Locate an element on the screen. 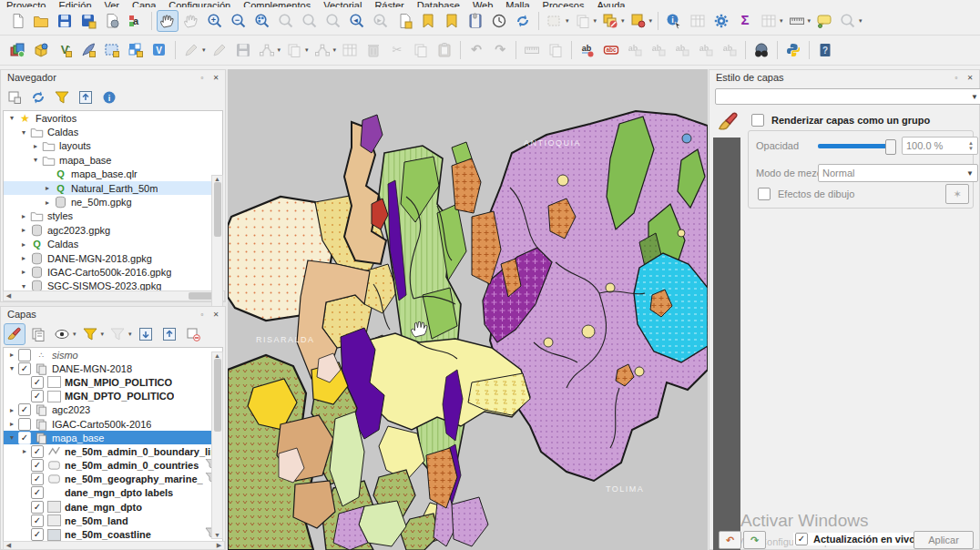 Image resolution: width=980 pixels, height=550 pixels. layer-select-combo: ▼ is located at coordinates (847, 97).